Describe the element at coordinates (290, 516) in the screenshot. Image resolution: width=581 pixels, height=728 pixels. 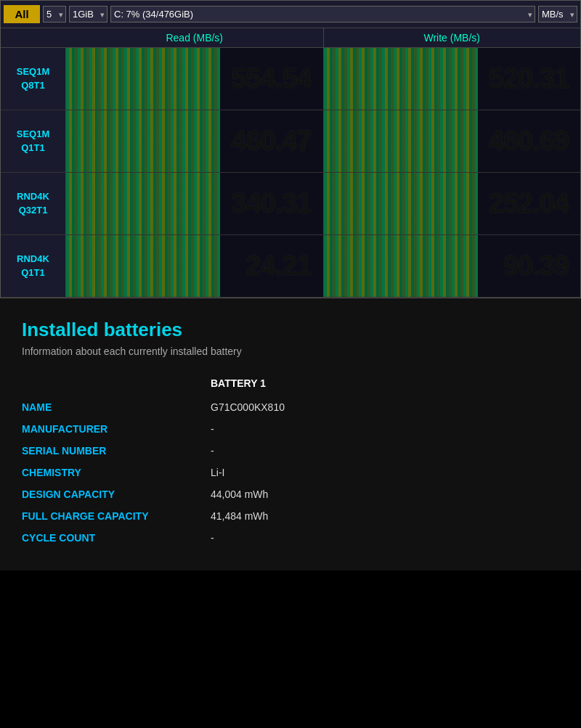
I see `battery-row: FULL CHARGE CAPACITY 41,484 mWh` at that location.